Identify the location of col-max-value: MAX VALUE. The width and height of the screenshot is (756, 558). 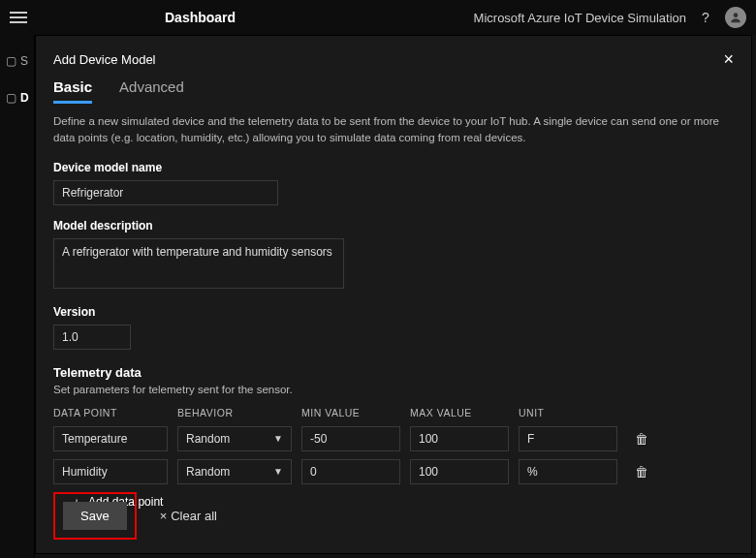
(464, 413).